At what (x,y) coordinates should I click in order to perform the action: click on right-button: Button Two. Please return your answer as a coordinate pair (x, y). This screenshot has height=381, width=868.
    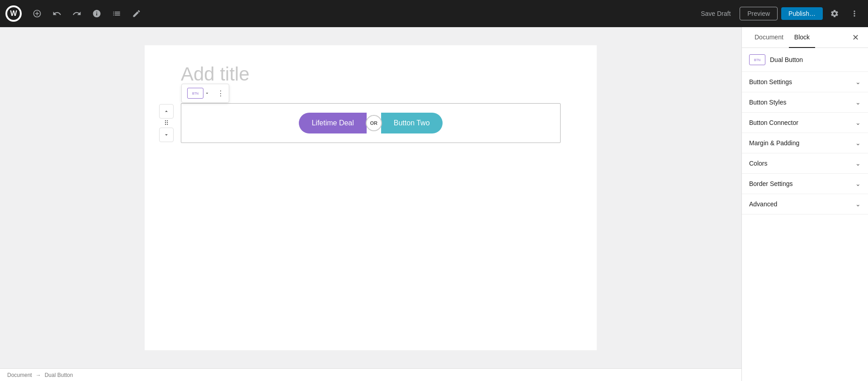
    Looking at the image, I should click on (412, 123).